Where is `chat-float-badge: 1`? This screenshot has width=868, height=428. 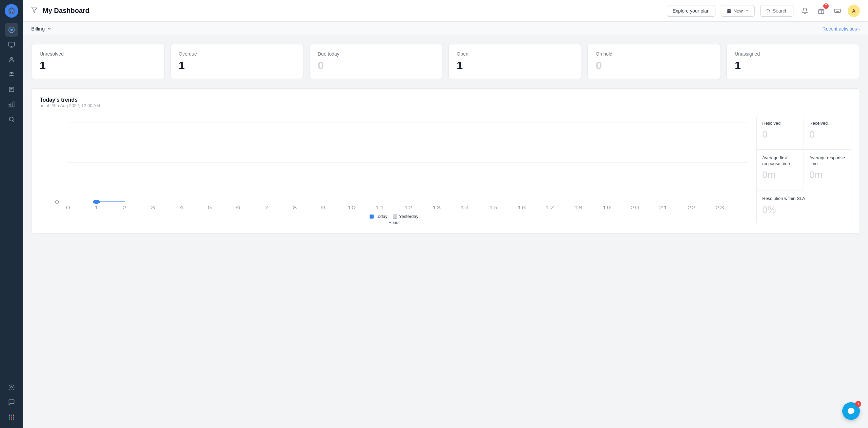 chat-float-badge: 1 is located at coordinates (858, 404).